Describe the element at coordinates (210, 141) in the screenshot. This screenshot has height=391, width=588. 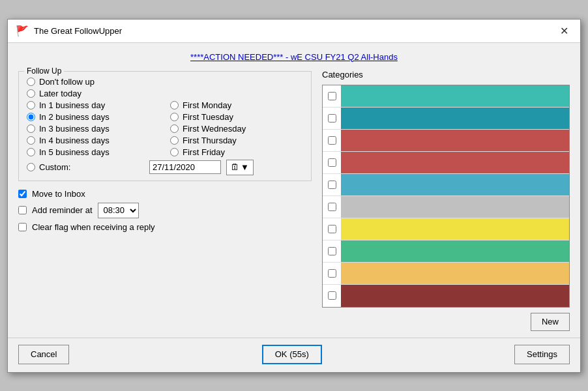
I see `radio-thu-label: First Thursday` at that location.